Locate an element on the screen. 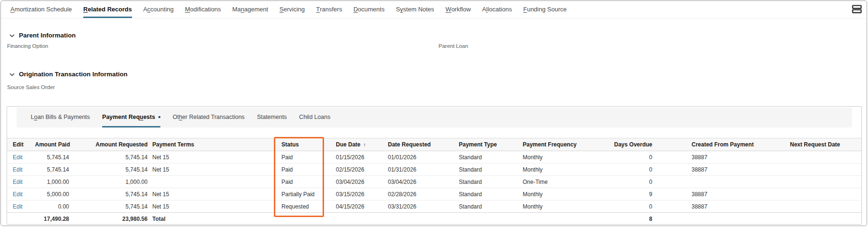  col-payment-type: Payment Type is located at coordinates (487, 145).